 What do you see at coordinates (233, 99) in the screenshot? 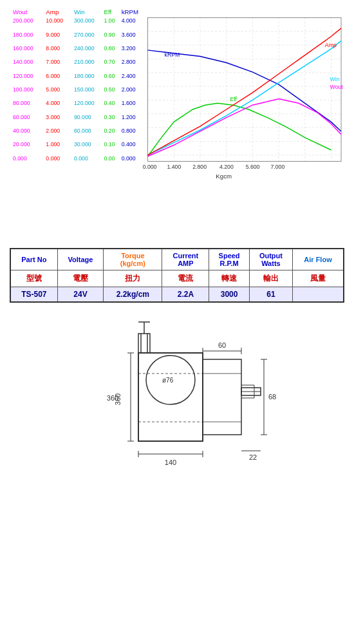
I see `eff-curve-label: Eff` at bounding box center [233, 99].